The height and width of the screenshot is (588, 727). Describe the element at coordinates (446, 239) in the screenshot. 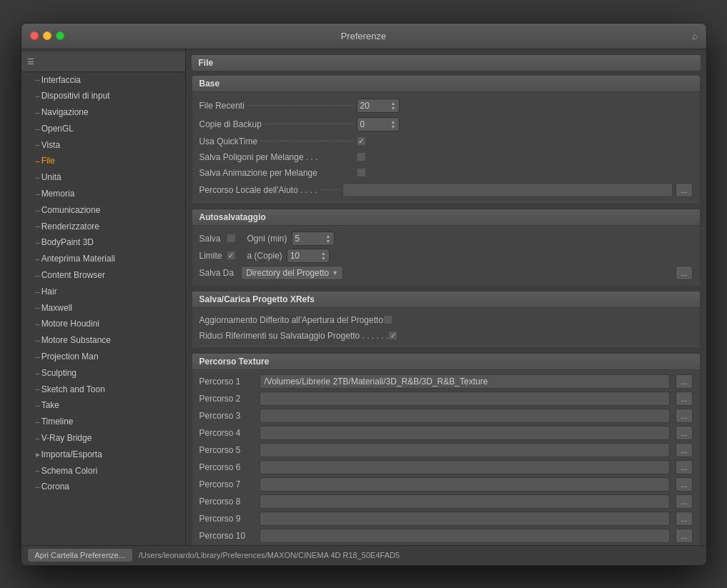

I see `salva-row: Salva Ogni (min) 5 ▲ ▼` at that location.